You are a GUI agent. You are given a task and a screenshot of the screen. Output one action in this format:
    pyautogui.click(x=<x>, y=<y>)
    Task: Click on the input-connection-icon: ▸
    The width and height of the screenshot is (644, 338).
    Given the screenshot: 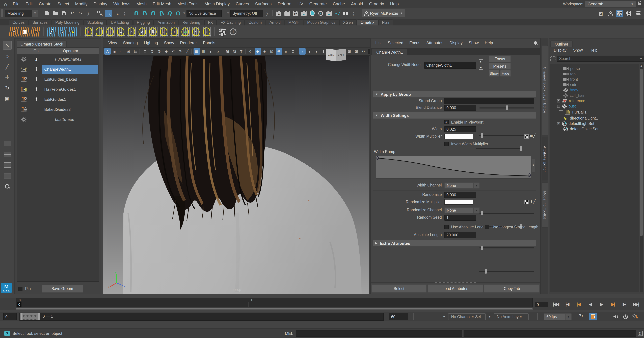 What is the action you would take?
    pyautogui.click(x=481, y=61)
    